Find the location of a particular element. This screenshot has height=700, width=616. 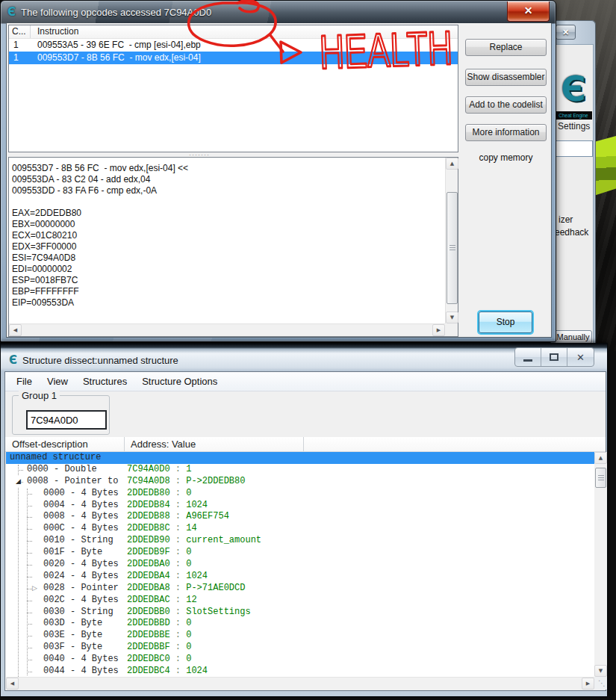

address-cell: 2DDEDBAC is located at coordinates (149, 601).